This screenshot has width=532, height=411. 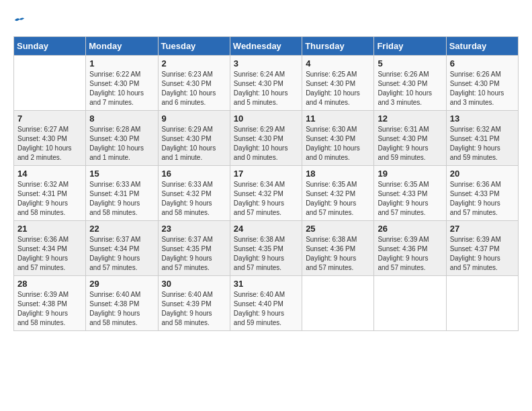 I want to click on day-number: 17, so click(x=266, y=173).